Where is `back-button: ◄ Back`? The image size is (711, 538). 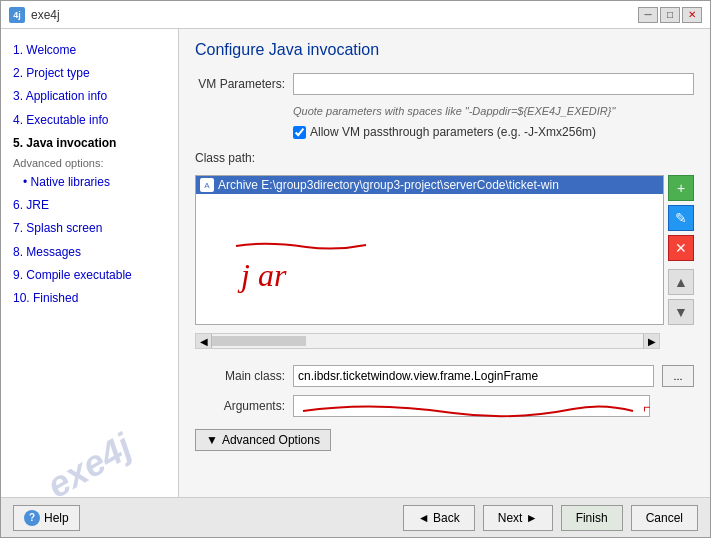
back-button: ◄ Back is located at coordinates (439, 518).